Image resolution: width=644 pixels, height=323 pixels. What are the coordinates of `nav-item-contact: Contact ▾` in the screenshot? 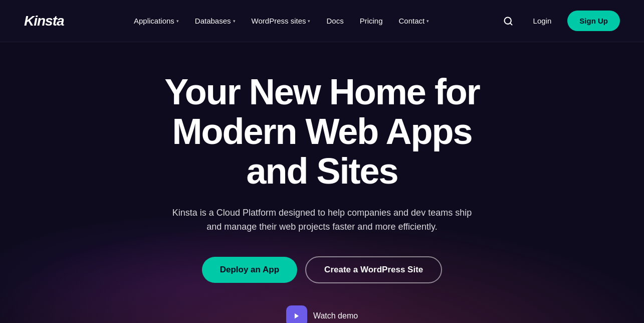 It's located at (414, 21).